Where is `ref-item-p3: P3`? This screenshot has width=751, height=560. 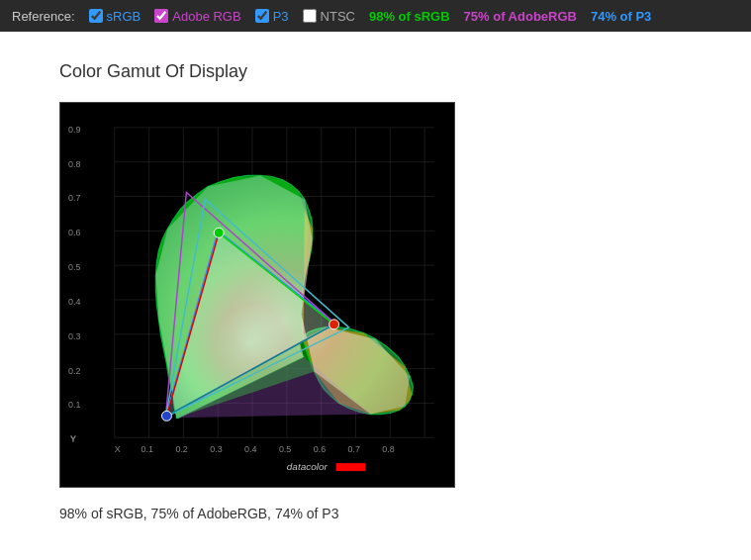
ref-item-p3: P3 is located at coordinates (272, 16).